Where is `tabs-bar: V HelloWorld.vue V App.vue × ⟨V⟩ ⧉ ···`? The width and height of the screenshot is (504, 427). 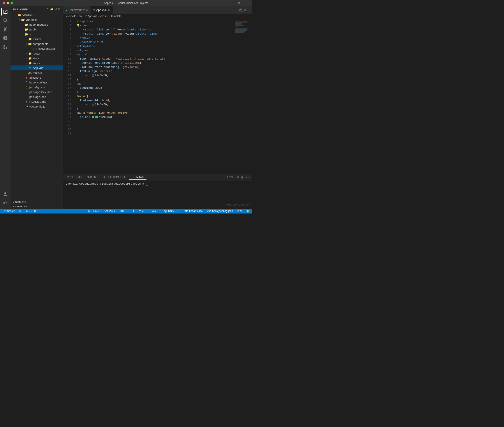
tabs-bar: V HelloWorld.vue V App.vue × ⟨V⟩ ⧉ ··· is located at coordinates (158, 10).